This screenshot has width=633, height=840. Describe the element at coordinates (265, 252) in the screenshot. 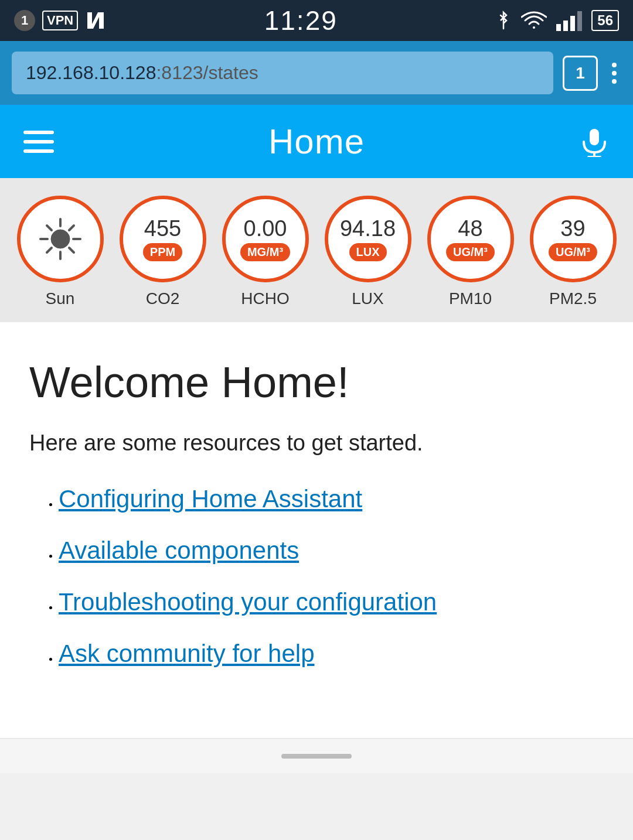

I see `sensor-unit-hcho: MG/M³` at that location.